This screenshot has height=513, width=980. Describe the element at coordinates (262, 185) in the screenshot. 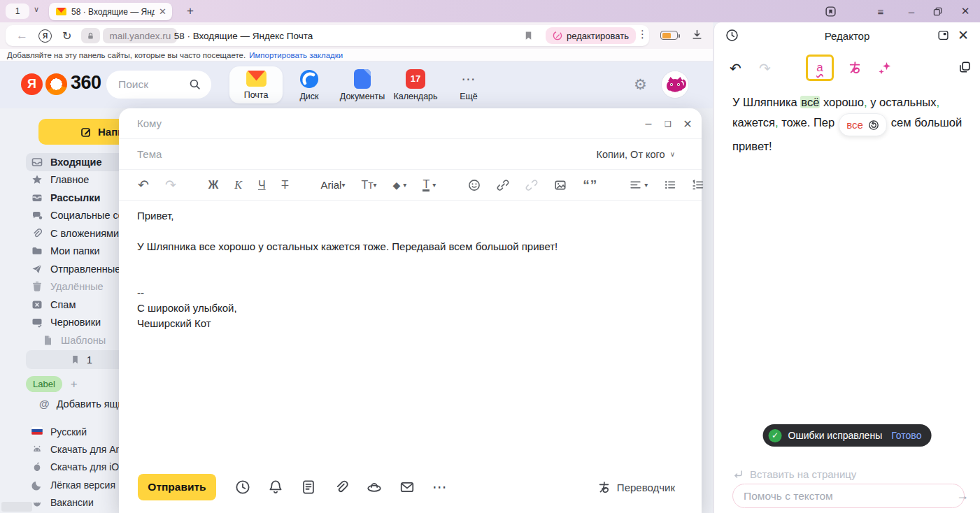

I see `underline-button: Ч` at that location.